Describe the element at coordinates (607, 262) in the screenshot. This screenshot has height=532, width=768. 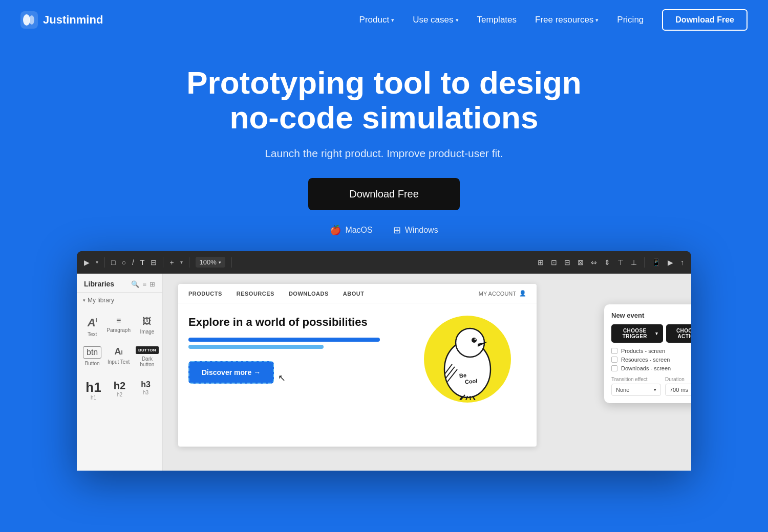
I see `flip-v-icon: ⇕` at that location.